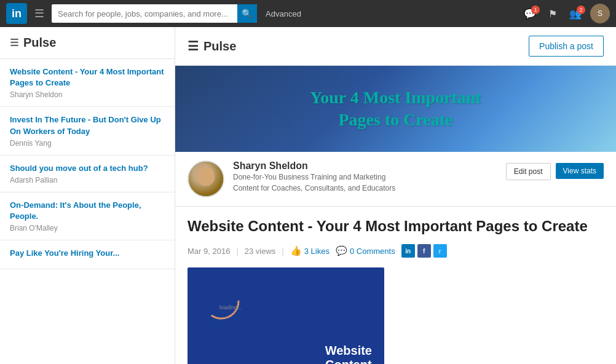 The height and width of the screenshot is (364, 616). Describe the element at coordinates (206, 179) in the screenshot. I see `author-avatar` at that location.